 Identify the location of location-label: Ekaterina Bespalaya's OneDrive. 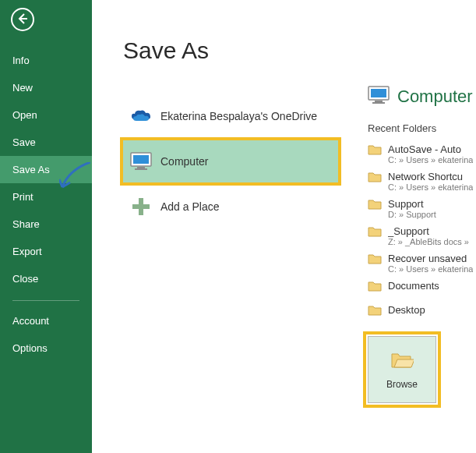
(238, 116).